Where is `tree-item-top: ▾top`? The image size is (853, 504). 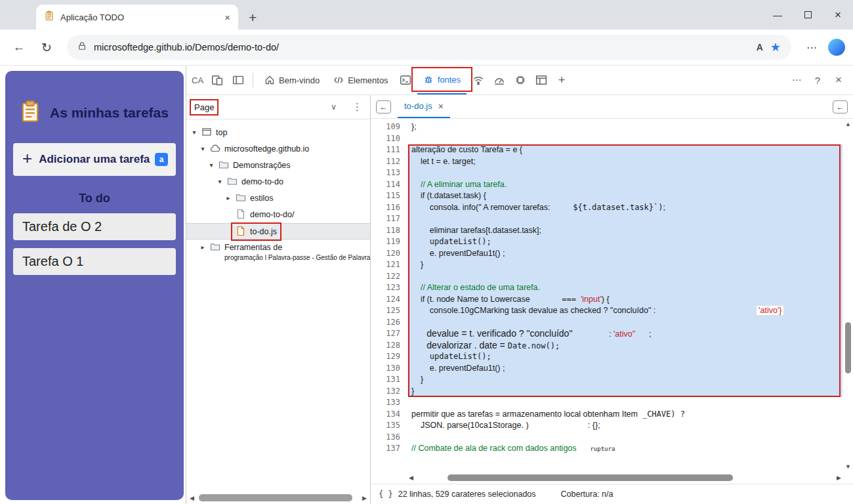
tree-item-top: ▾top is located at coordinates (278, 133).